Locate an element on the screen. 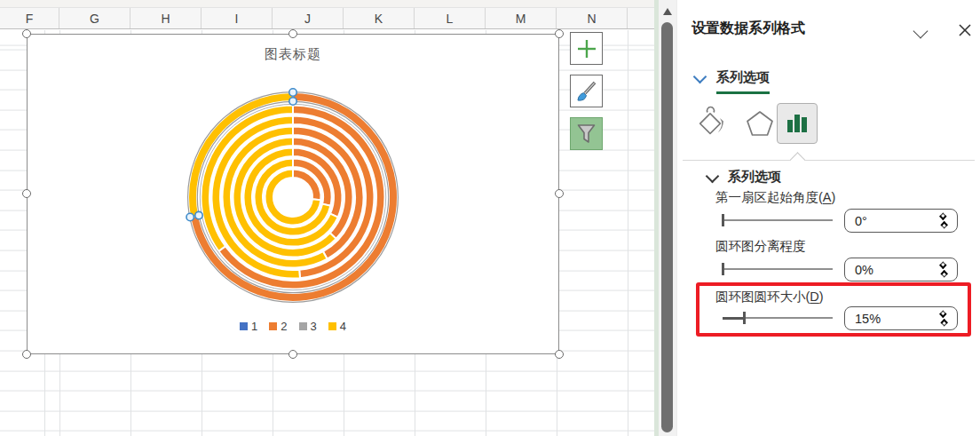 Image resolution: width=980 pixels, height=436 pixels. angle-of-first-slice-slider is located at coordinates (778, 220).